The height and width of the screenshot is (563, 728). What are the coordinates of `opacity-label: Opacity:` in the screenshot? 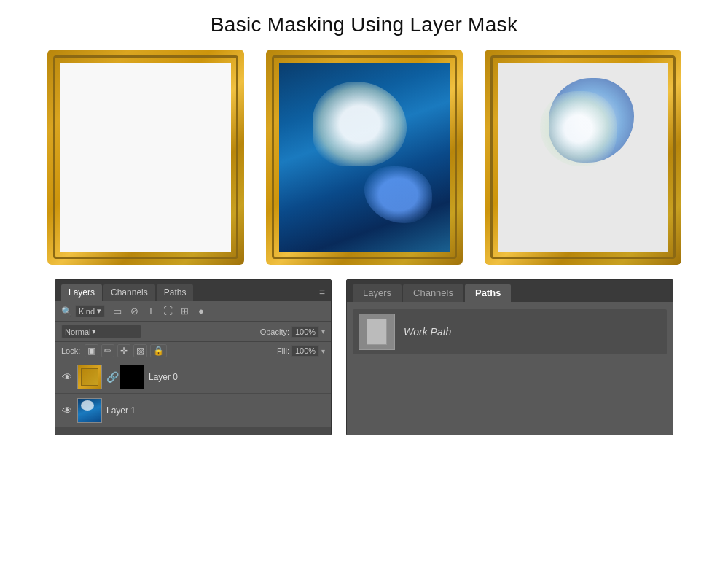 It's located at (275, 332).